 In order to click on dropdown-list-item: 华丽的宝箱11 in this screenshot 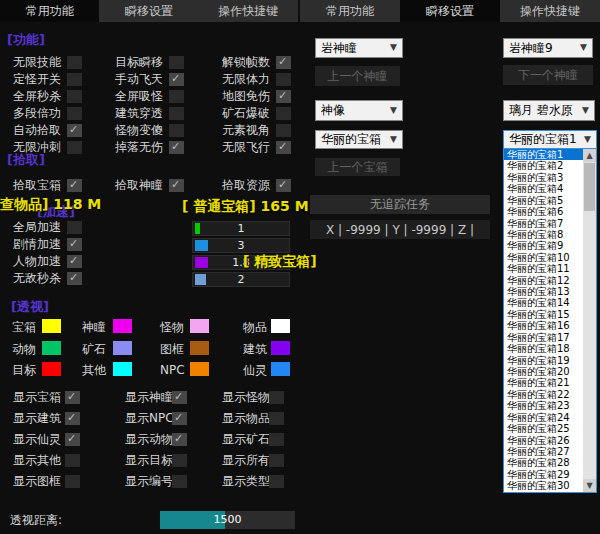, I will do `click(544, 268)`.